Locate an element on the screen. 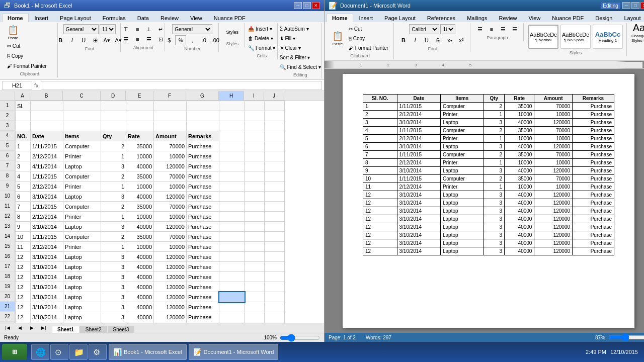 The image size is (644, 362). taskbar-icon-folder: 📁 is located at coordinates (78, 352).